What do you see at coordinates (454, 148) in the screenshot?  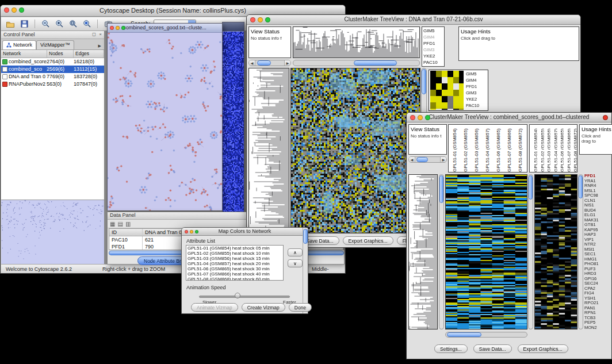 I see `column-label: GPL51-01 (GSM854)` at bounding box center [454, 148].